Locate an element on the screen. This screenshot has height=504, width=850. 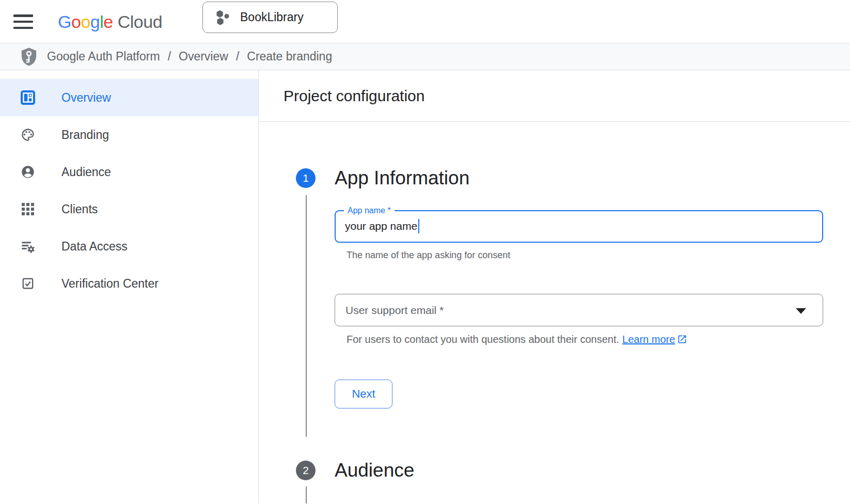
external-link-icon is located at coordinates (682, 339).